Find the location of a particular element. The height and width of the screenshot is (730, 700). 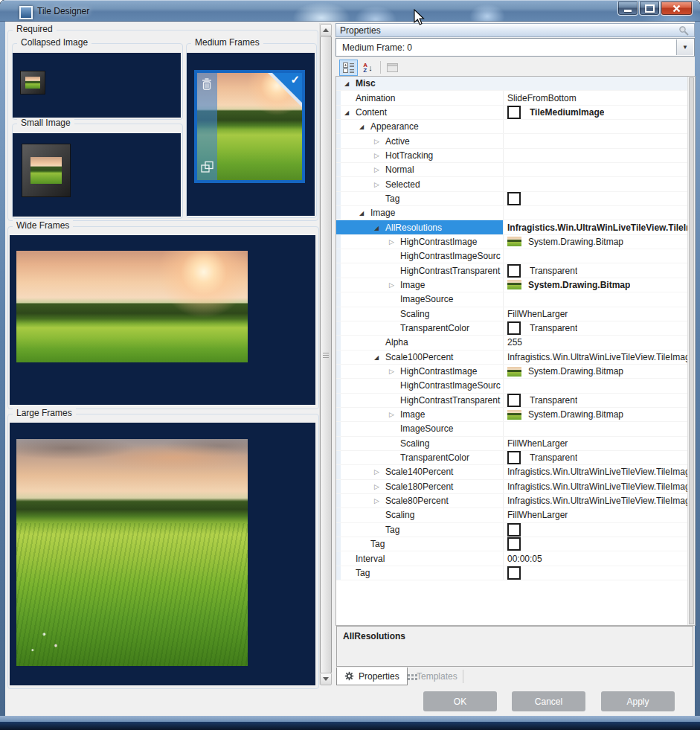

pin-icon is located at coordinates (684, 32).